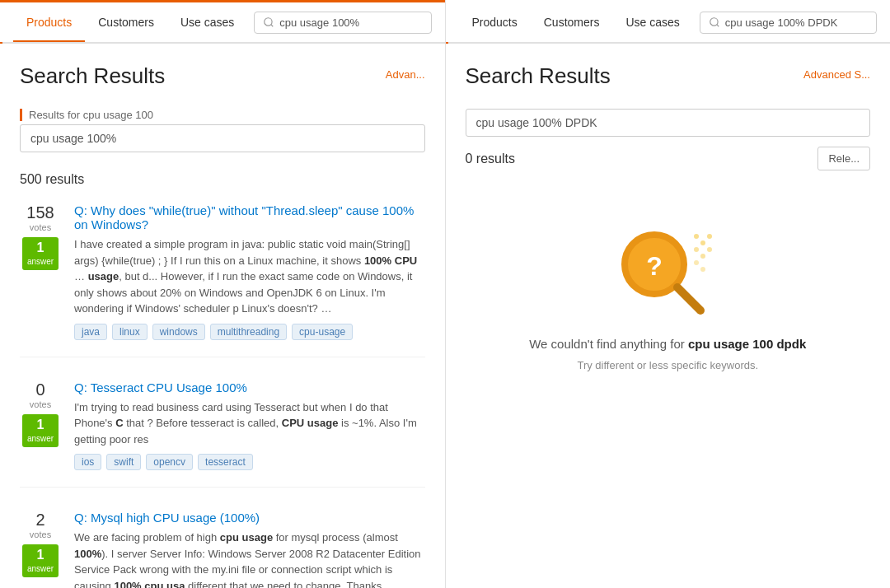 The height and width of the screenshot is (588, 890). I want to click on result-excerpt-1: I have created a simple program in java:…, so click(250, 277).